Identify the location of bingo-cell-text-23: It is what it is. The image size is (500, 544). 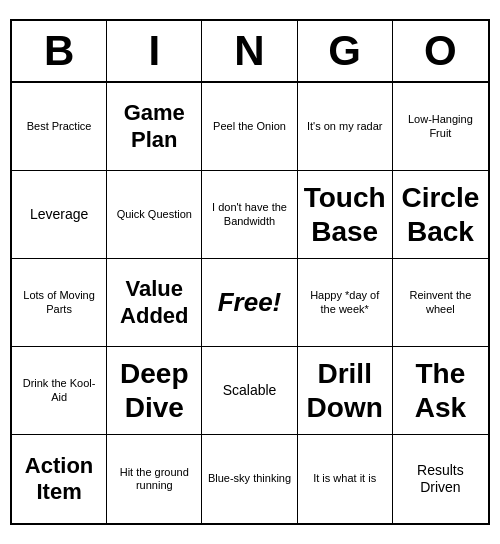
(344, 478).